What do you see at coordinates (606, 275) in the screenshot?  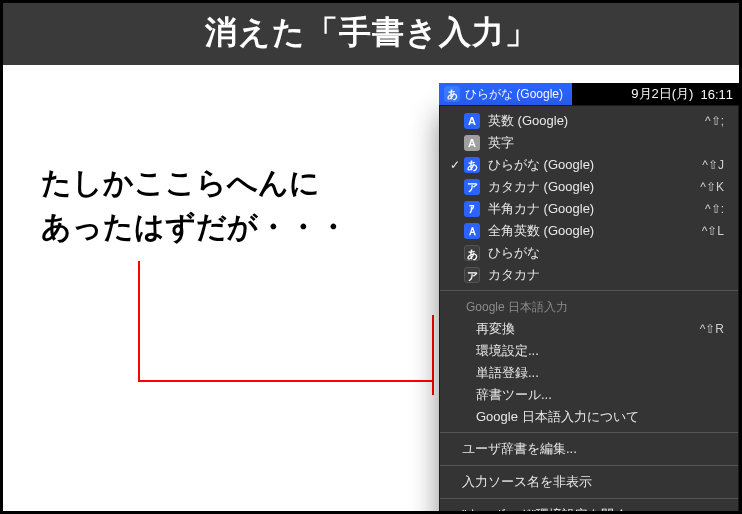 I see `source-label: カタカナ` at bounding box center [606, 275].